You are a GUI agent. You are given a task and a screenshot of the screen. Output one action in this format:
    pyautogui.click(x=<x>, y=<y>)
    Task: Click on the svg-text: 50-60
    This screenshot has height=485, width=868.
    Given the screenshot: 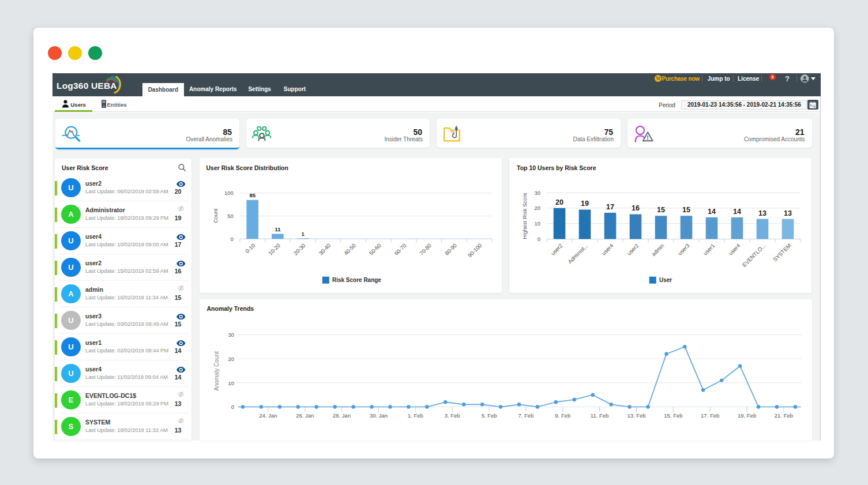 What is the action you would take?
    pyautogui.click(x=375, y=249)
    